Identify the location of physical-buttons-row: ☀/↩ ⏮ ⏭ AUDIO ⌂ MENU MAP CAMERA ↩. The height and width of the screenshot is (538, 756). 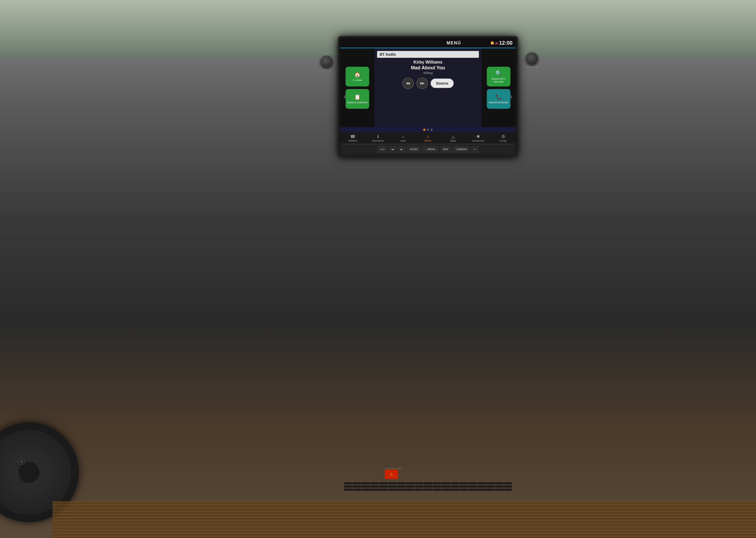
(359, 149).